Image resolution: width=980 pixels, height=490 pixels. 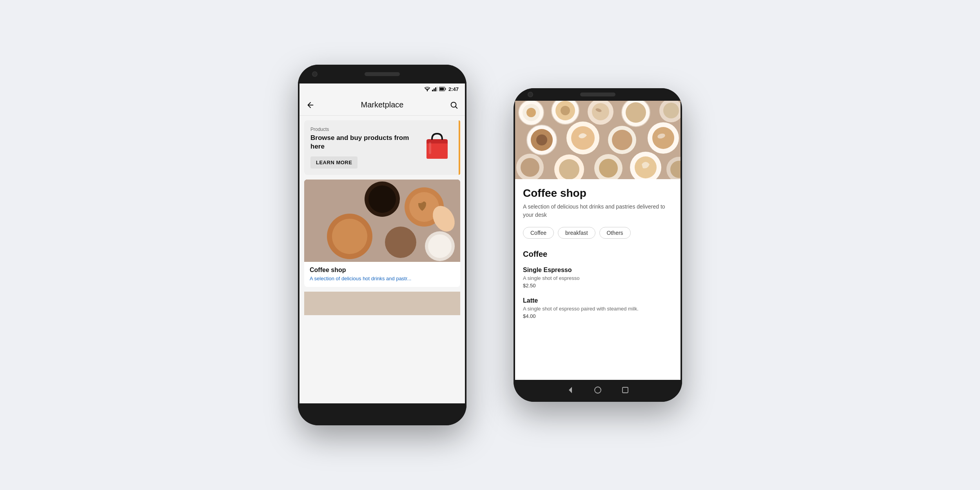 I want to click on shop-detail: Coffee shop A selection of delicious hot…, so click(x=598, y=279).